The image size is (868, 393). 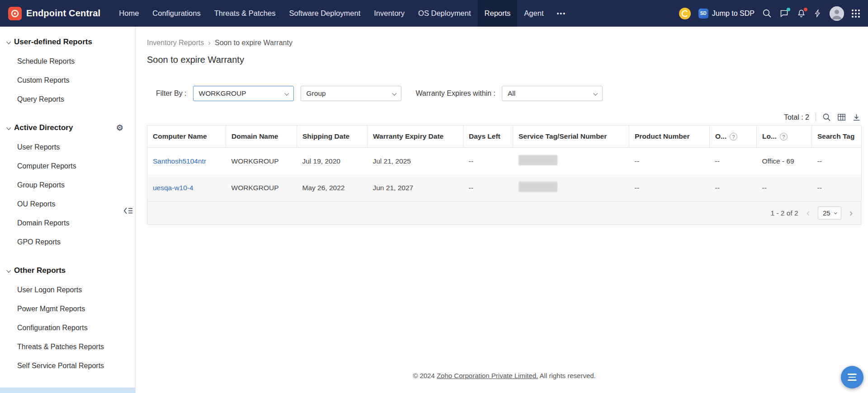 What do you see at coordinates (43, 128) in the screenshot?
I see `section-title: Active Directory` at bounding box center [43, 128].